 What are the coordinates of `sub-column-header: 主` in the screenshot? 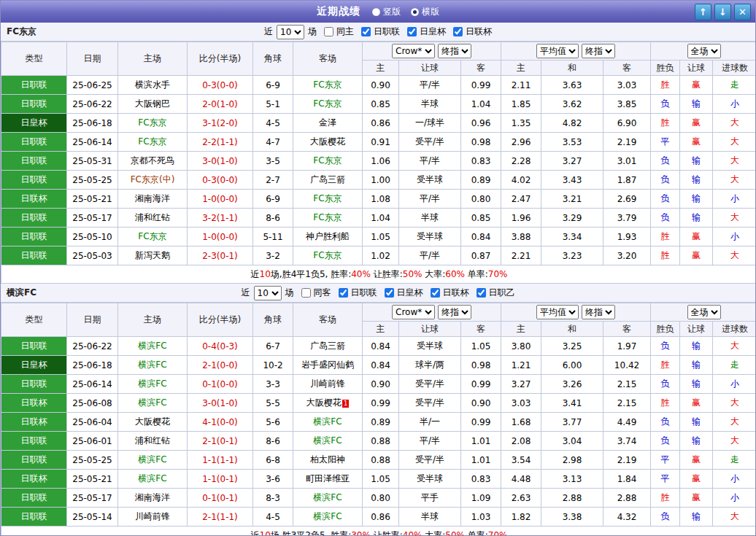 It's located at (521, 69).